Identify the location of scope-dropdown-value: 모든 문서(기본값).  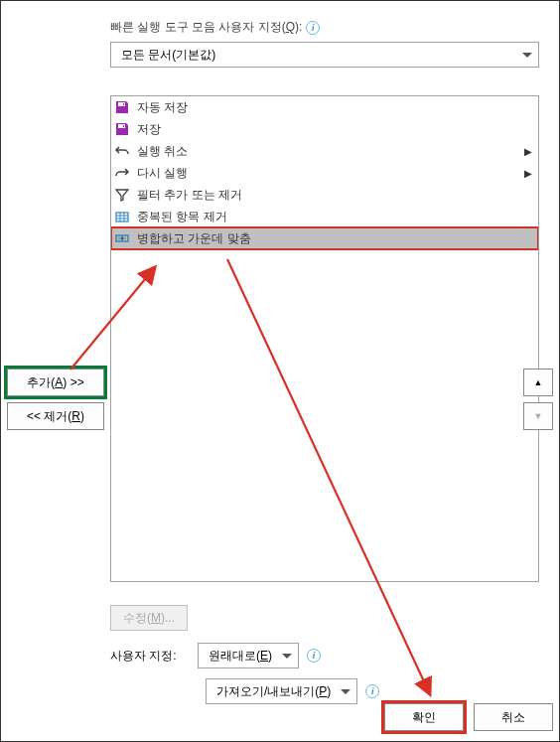
(169, 56).